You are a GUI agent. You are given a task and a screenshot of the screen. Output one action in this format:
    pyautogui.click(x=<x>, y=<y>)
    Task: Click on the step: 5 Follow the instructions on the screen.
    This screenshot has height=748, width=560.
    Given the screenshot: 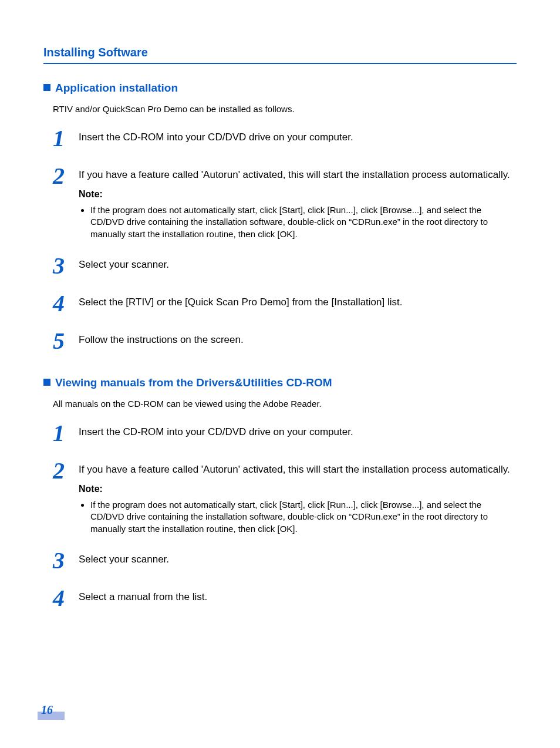 What is the action you would take?
    pyautogui.click(x=285, y=341)
    